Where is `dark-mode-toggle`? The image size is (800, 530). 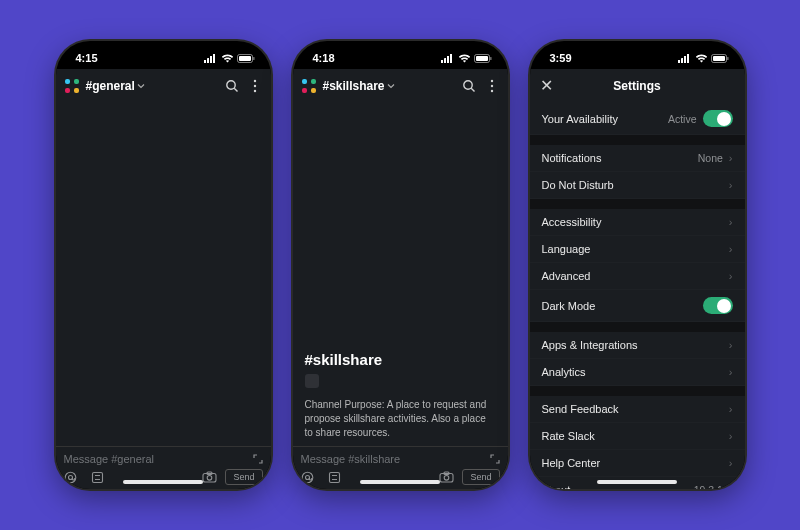
dark-mode-toggle is located at coordinates (718, 306).